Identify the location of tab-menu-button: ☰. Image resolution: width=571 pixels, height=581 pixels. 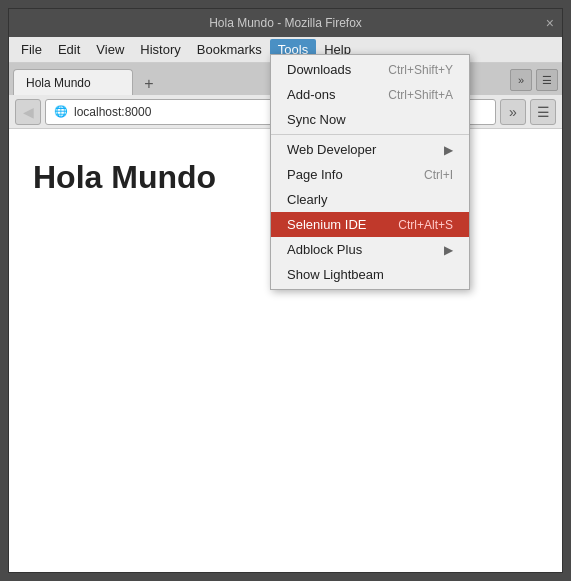
(547, 80).